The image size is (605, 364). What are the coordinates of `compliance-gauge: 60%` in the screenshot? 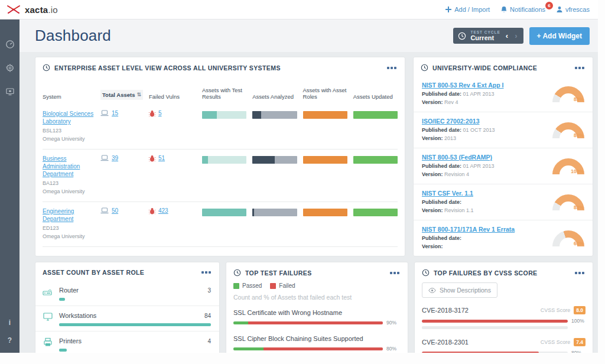 It's located at (568, 239).